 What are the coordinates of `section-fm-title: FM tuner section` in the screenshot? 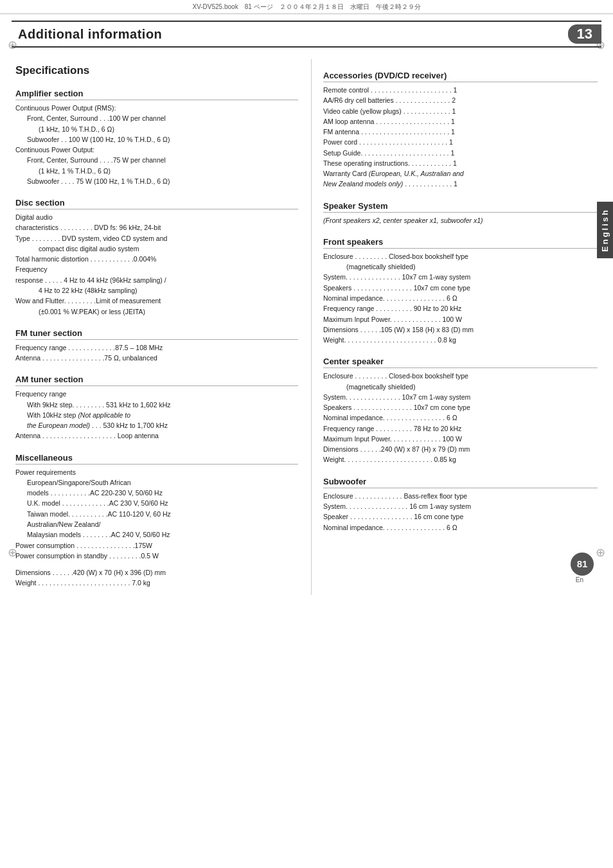 It's located at (157, 334).